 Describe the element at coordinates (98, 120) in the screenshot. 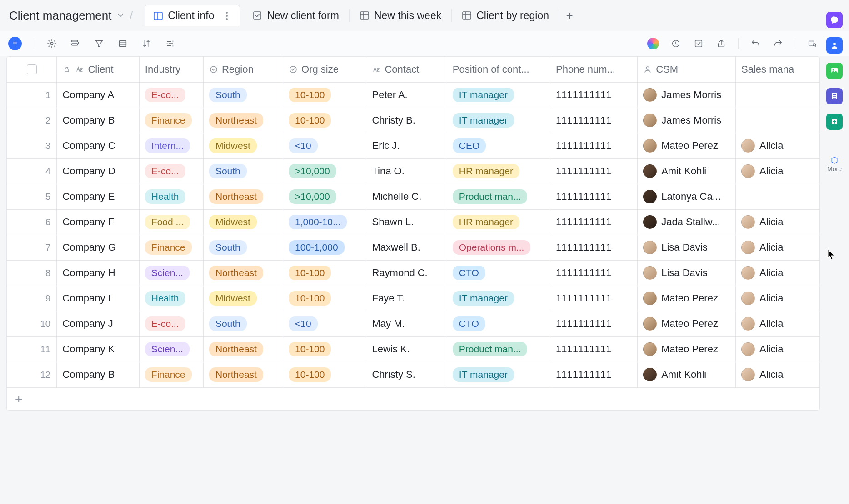

I see `cell-client: Company B` at that location.